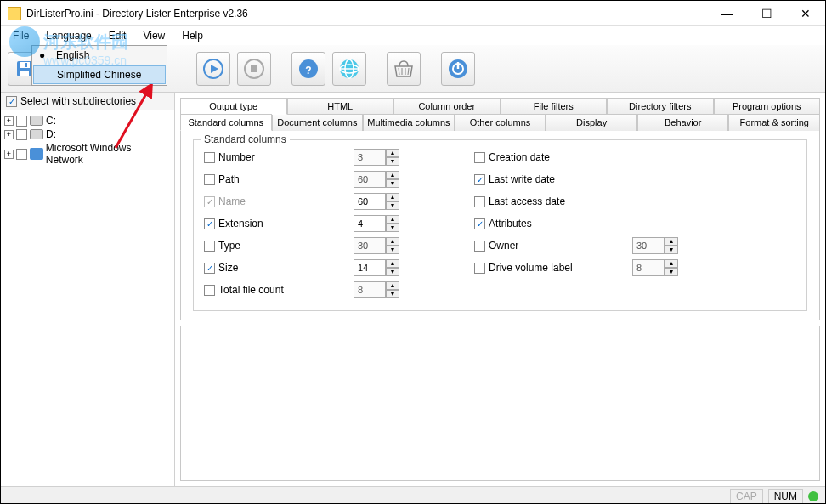 This screenshot has height=504, width=826. What do you see at coordinates (546, 246) in the screenshot?
I see `chk-owner: Owner` at bounding box center [546, 246].